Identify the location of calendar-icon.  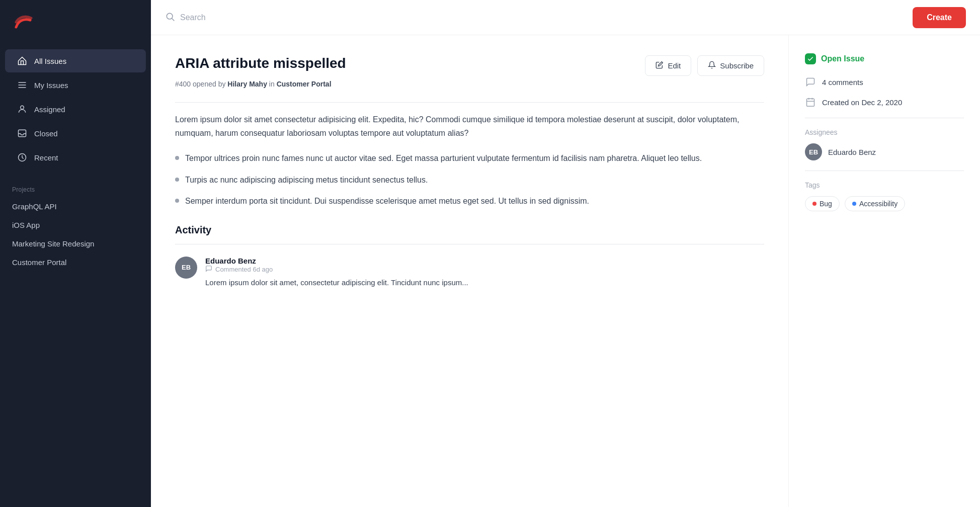
(810, 102).